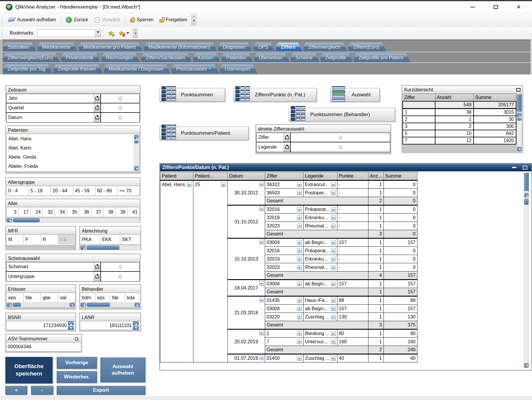  I want to click on tab-zeitprofile-kassen: Zeitprofile Kassen, so click(78, 69).